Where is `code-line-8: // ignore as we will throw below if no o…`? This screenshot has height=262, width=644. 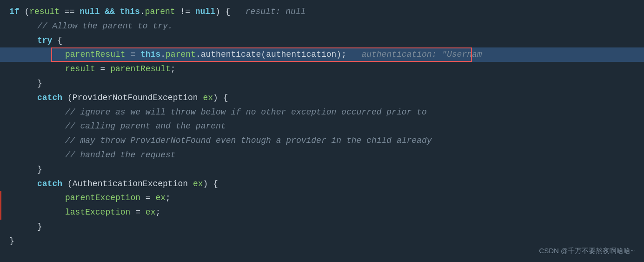 code-line-8: // ignore as we will throw below if no o… is located at coordinates (322, 113).